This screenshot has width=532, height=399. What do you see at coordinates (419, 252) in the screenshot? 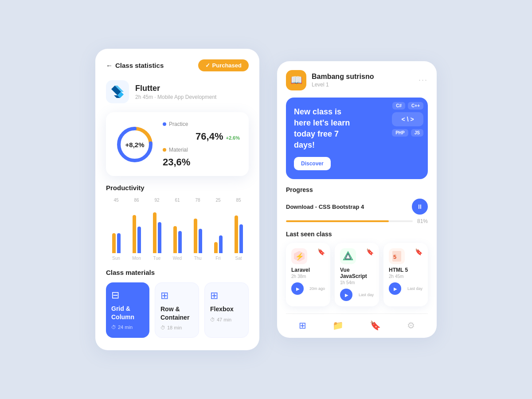
I see `bookmark-html5: 🔖` at bounding box center [419, 252].